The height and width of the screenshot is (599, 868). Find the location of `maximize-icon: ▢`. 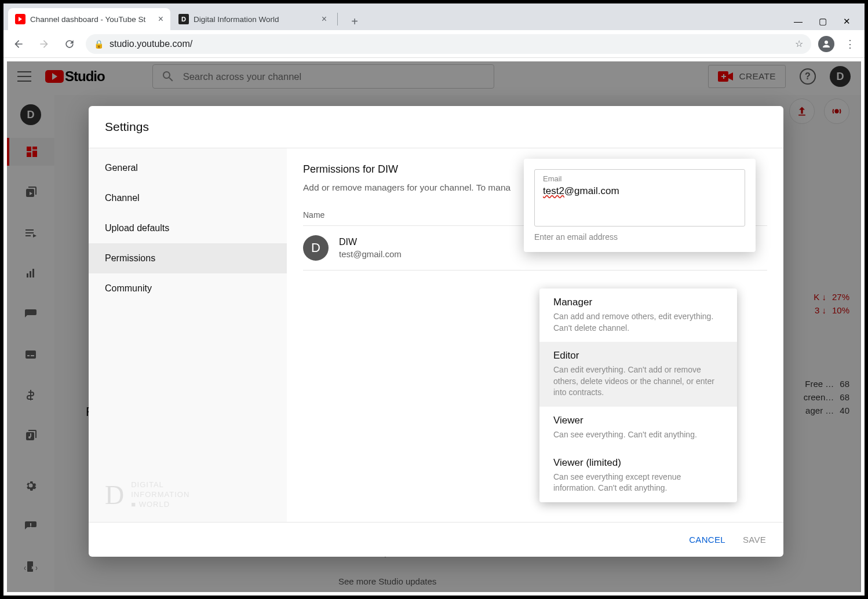

maximize-icon: ▢ is located at coordinates (823, 21).